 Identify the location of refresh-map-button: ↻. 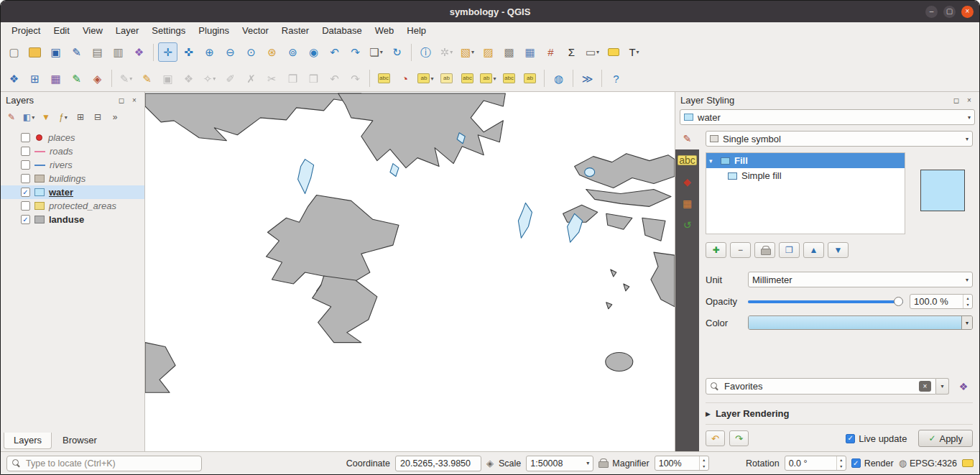
(397, 52).